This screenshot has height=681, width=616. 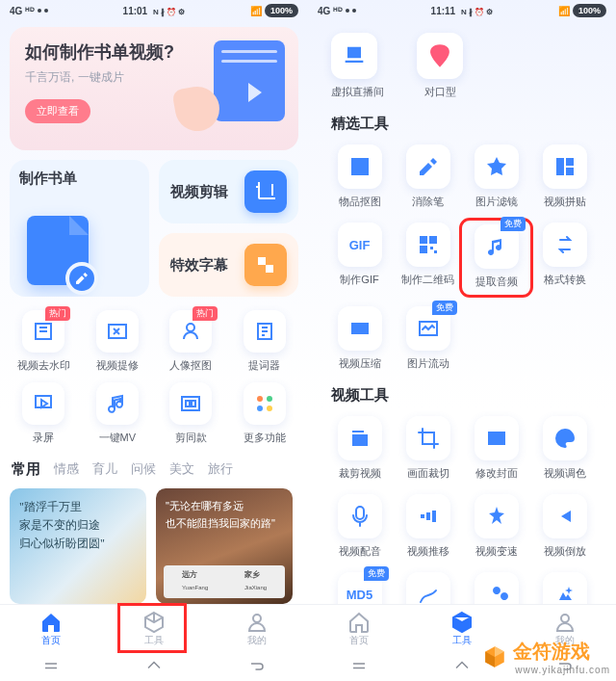 What do you see at coordinates (266, 265) in the screenshot?
I see `translate-icon` at bounding box center [266, 265].